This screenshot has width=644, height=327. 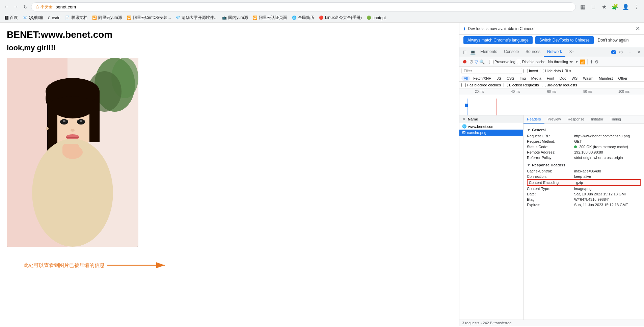 What do you see at coordinates (510, 78) in the screenshot?
I see `filter-css: CSS` at bounding box center [510, 78].